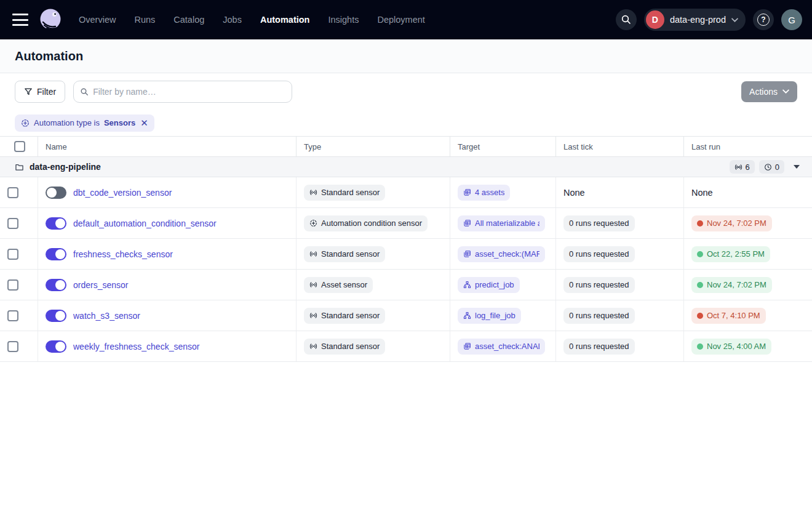  I want to click on column-header-name: Name, so click(167, 147).